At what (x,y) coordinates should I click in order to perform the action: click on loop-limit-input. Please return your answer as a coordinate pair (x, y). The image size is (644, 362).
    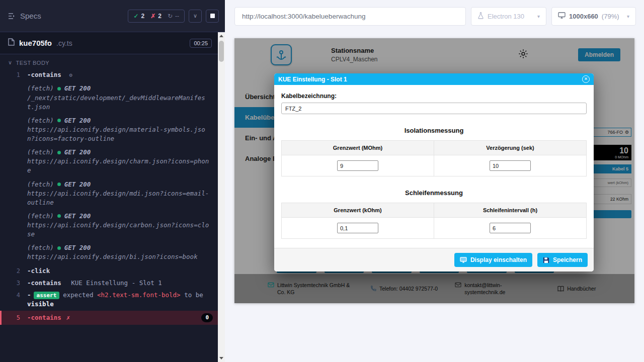
    Looking at the image, I should click on (358, 228).